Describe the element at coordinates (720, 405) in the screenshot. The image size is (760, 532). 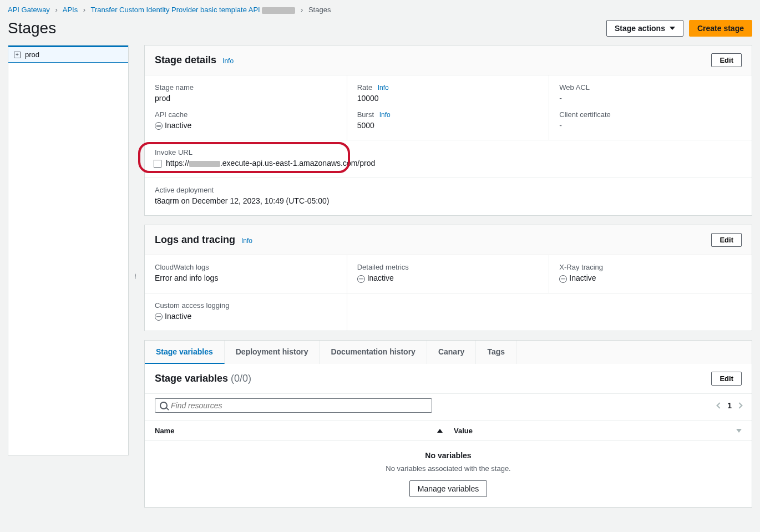
I see `prev-page-button` at that location.